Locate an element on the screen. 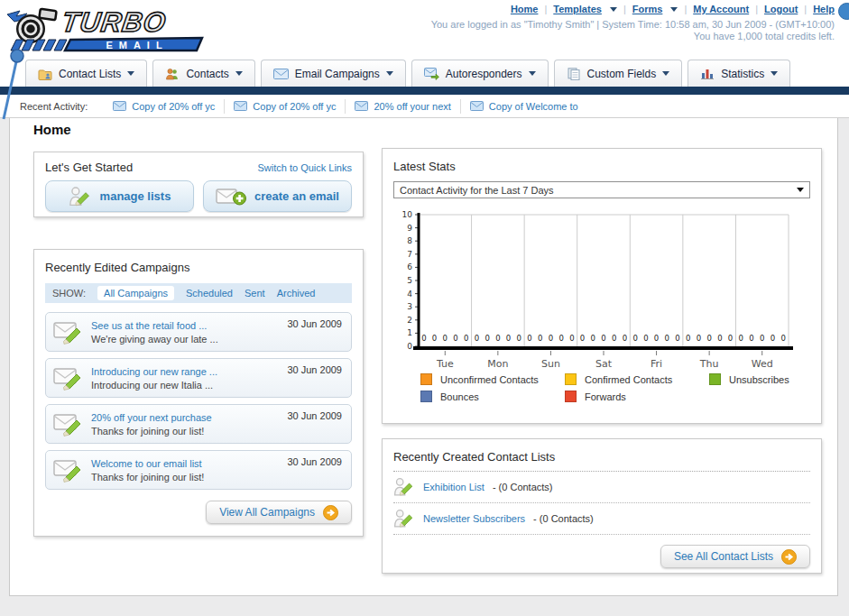 The height and width of the screenshot is (616, 849). campaign-title-link: Welcome to our email list is located at coordinates (146, 464).